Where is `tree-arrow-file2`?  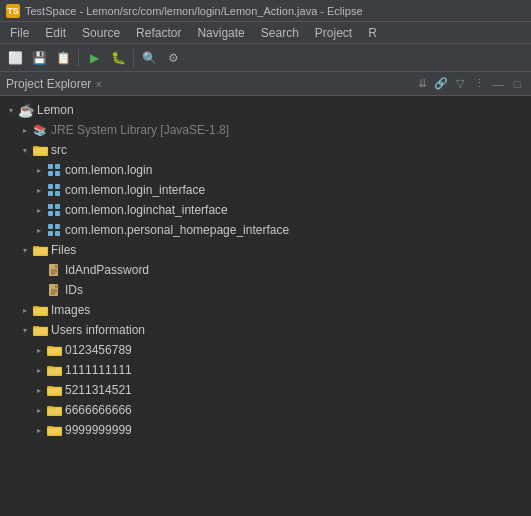 tree-arrow-file2 is located at coordinates (39, 290).